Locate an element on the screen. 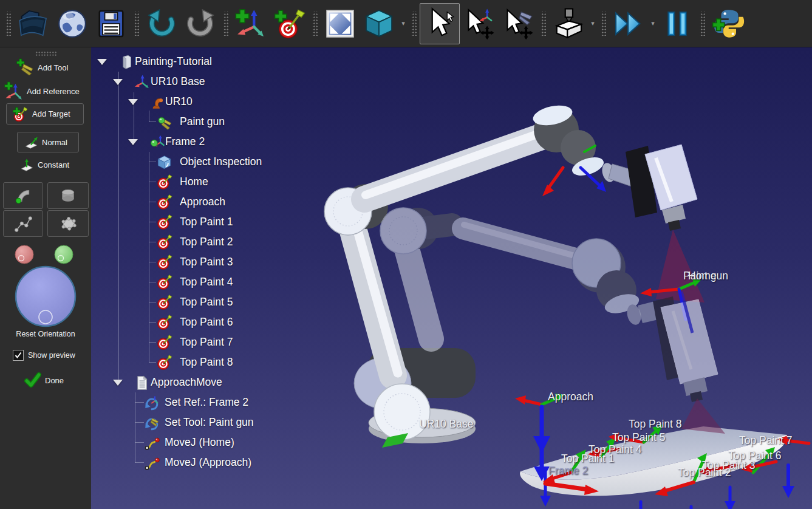 This screenshot has width=812, height=509. cylinder-button is located at coordinates (68, 196).